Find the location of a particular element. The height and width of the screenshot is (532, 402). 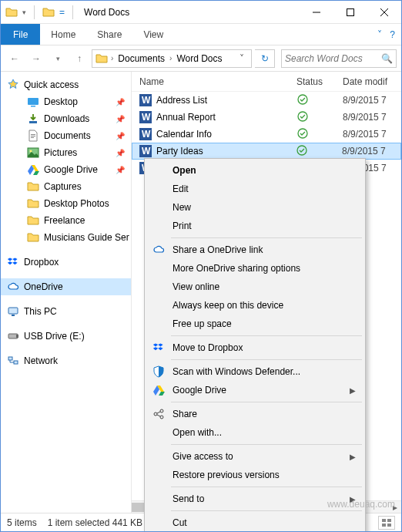

pin-icon: 📌 is located at coordinates (120, 153).